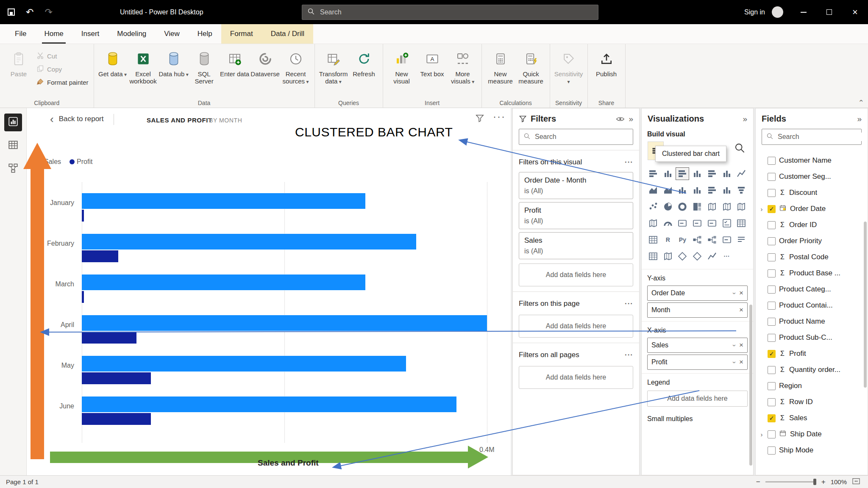 Image resolution: width=868 pixels, height=488 pixels. I want to click on sign-in-link: Sign in, so click(754, 12).